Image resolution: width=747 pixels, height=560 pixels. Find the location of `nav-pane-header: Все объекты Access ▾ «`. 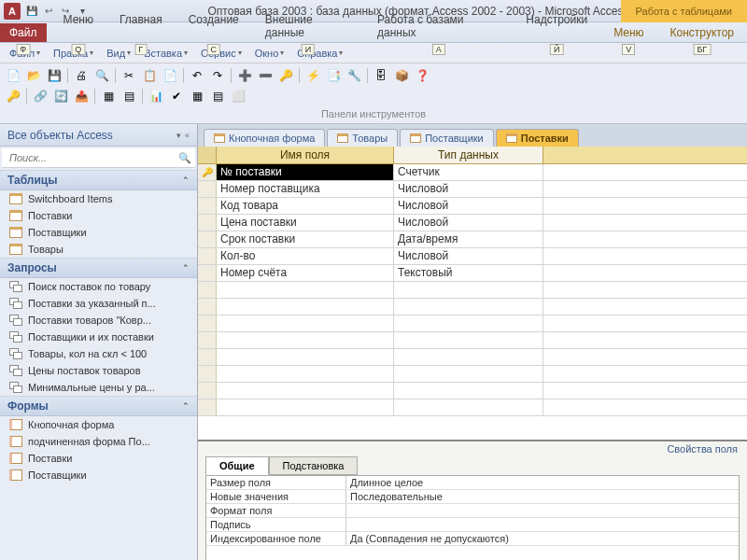

nav-pane-header: Все объекты Access ▾ « is located at coordinates (99, 135).